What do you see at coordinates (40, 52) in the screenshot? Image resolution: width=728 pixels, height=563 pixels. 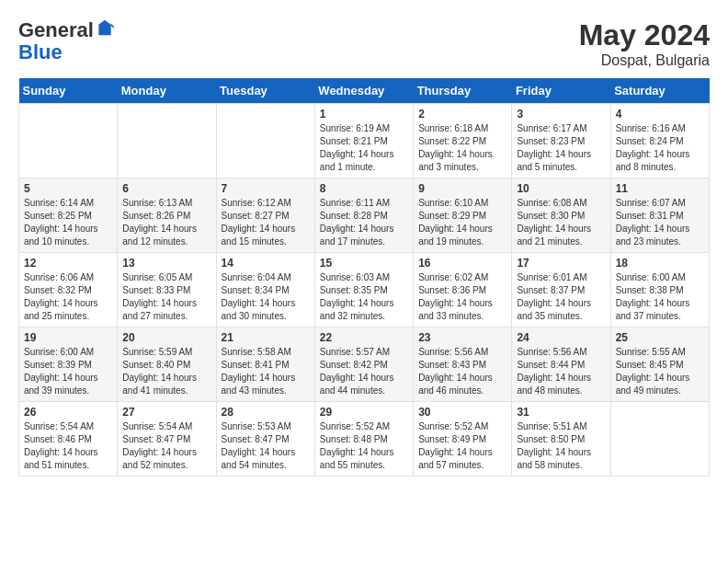 I see `logo-blue-text: Blue` at bounding box center [40, 52].